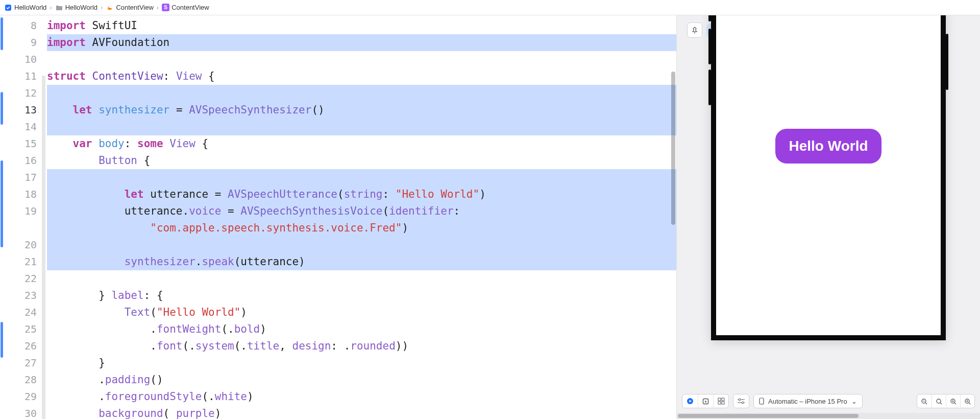 This screenshot has width=980, height=419. Describe the element at coordinates (741, 401) in the screenshot. I see `device-settings-button` at that location.